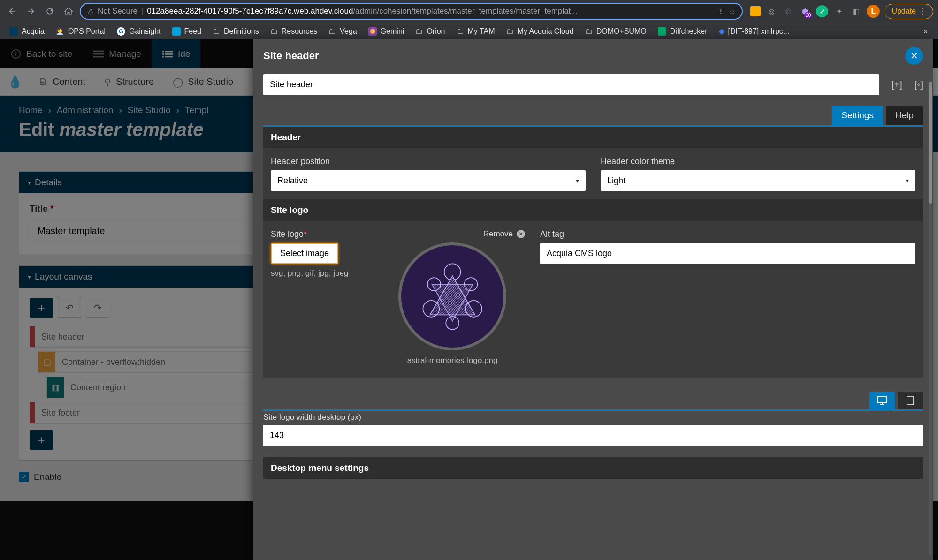 Image resolution: width=938 pixels, height=560 pixels. What do you see at coordinates (81, 31) in the screenshot?
I see `bookmark-ops: 👩‍💼OPS Portal` at bounding box center [81, 31].